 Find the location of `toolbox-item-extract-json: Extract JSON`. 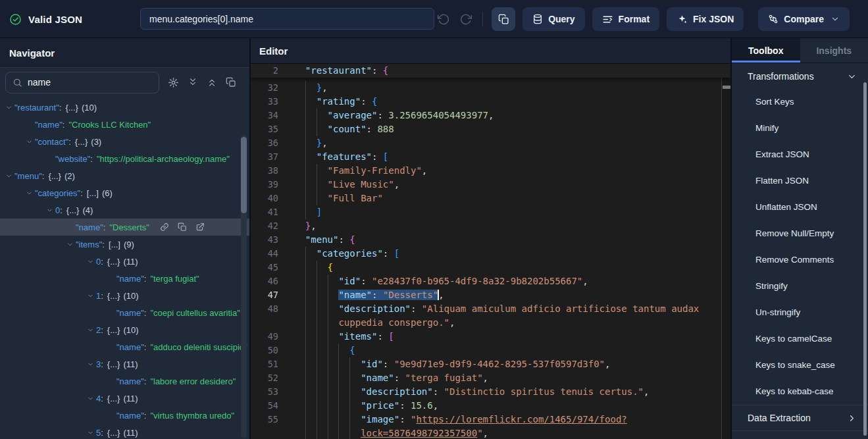

toolbox-item-extract-json: Extract JSON is located at coordinates (800, 154).